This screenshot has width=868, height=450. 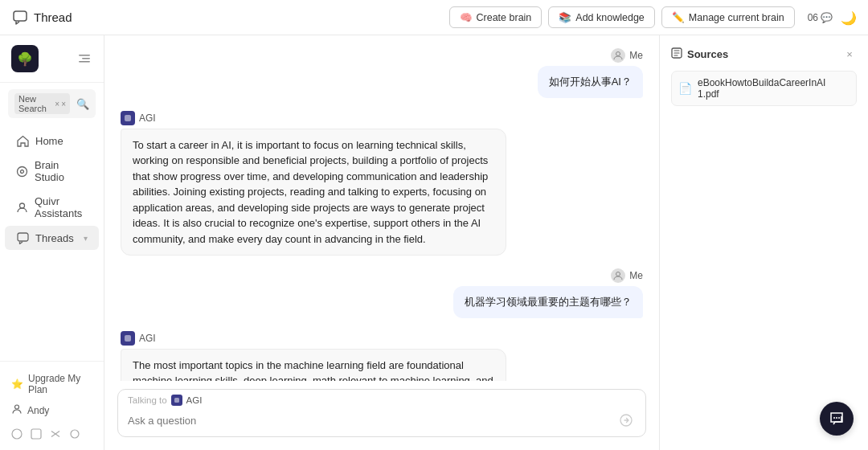 What do you see at coordinates (627, 276) in the screenshot?
I see `message-sender-user2: Me` at bounding box center [627, 276].